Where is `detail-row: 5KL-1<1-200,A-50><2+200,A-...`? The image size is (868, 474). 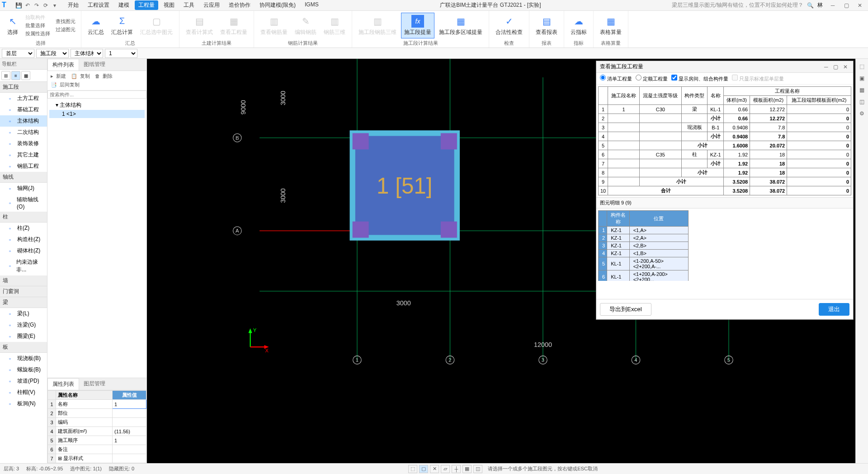
detail-row: 5KL-1<1-200,A-50><2+200,A-... is located at coordinates (644, 264).